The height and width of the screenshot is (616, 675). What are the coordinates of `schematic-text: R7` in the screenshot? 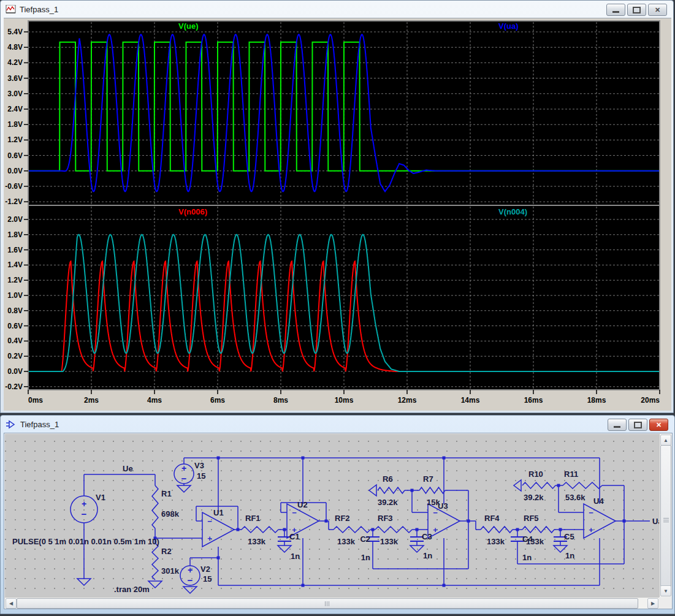 It's located at (428, 479).